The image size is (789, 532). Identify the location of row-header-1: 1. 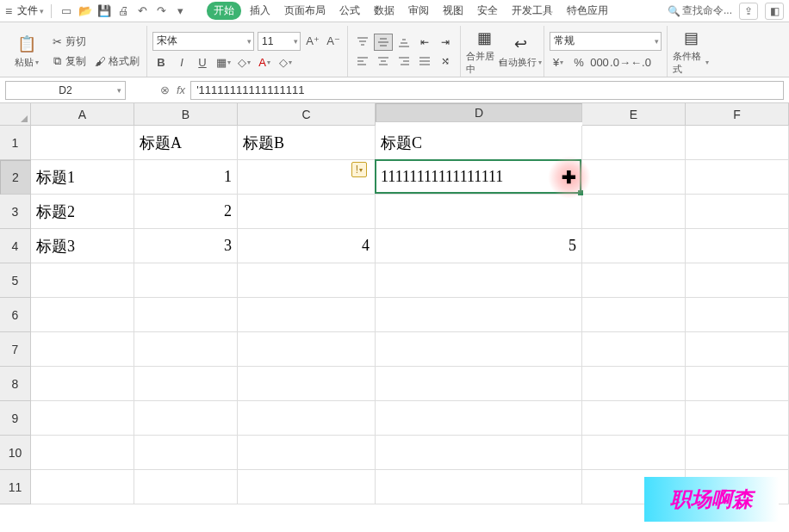
(16, 143).